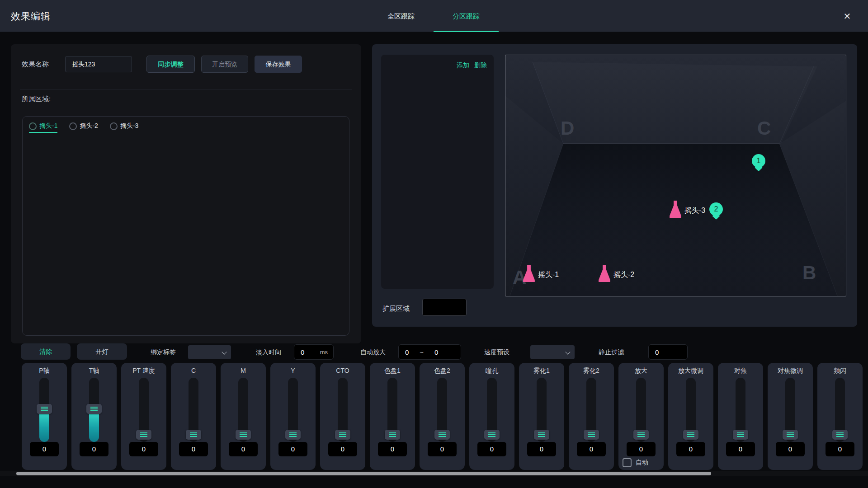 Image resolution: width=868 pixels, height=488 pixels. Describe the element at coordinates (83, 127) in the screenshot. I see `region-radio-option: 摇头-2` at that location.